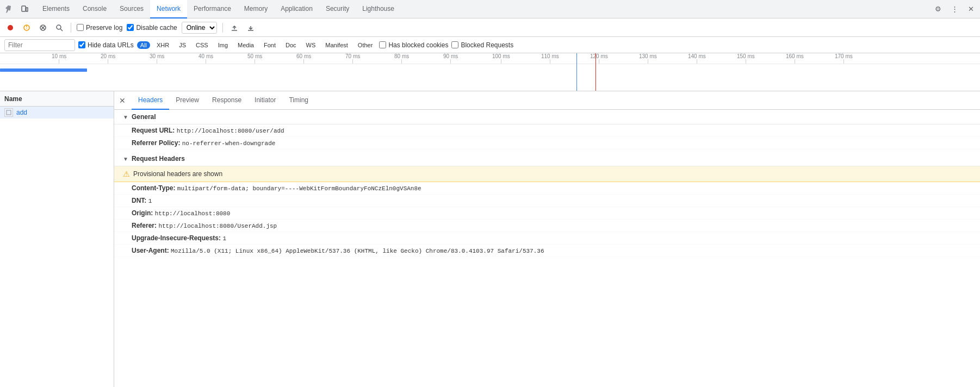 The width and height of the screenshot is (980, 387). What do you see at coordinates (57, 247) in the screenshot?
I see `network-list-body: add` at bounding box center [57, 247].